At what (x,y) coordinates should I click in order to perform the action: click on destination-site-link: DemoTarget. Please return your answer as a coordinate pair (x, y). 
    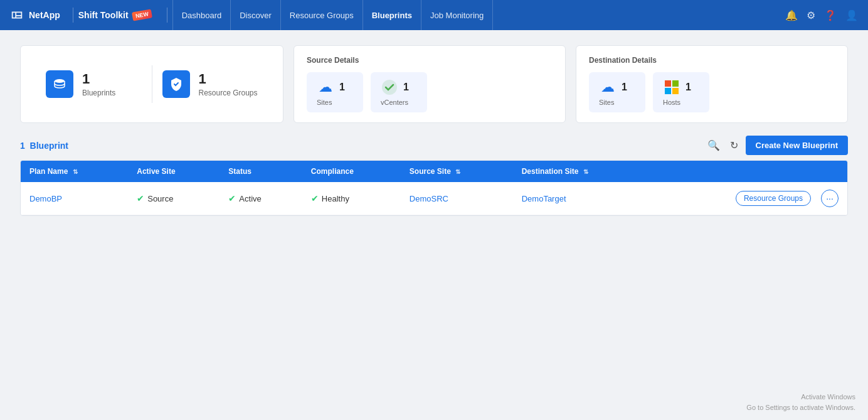
    Looking at the image, I should click on (544, 198).